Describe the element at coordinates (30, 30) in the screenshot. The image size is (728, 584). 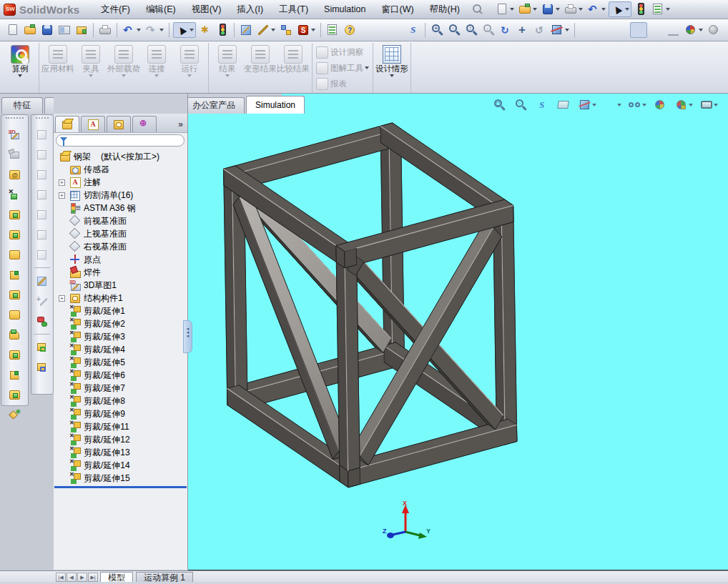
I see `open-document-button` at that location.